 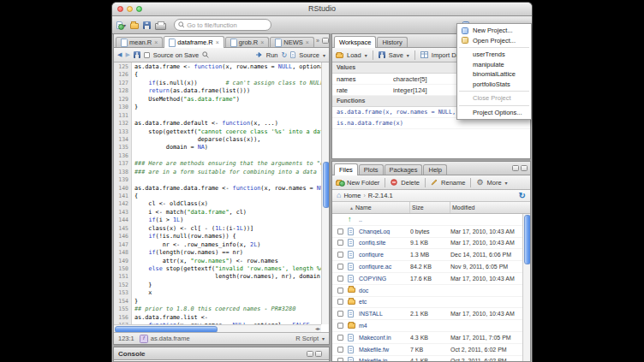 What do you see at coordinates (427, 314) in the screenshot?
I see `file-row: INSTALL2.1 KBMar 17, 2010, 10:43 AM` at bounding box center [427, 314].